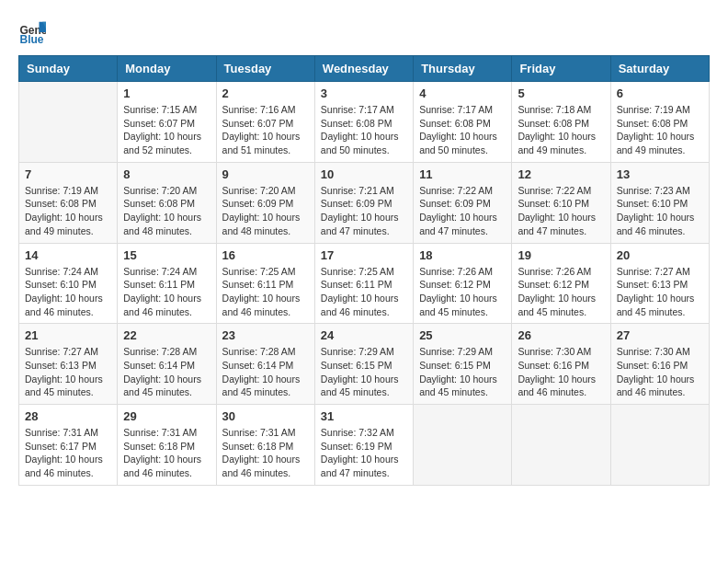 This screenshot has height=563, width=728. Describe the element at coordinates (266, 366) in the screenshot. I see `sunset-text: Sunset: 6:14 PM` at that location.